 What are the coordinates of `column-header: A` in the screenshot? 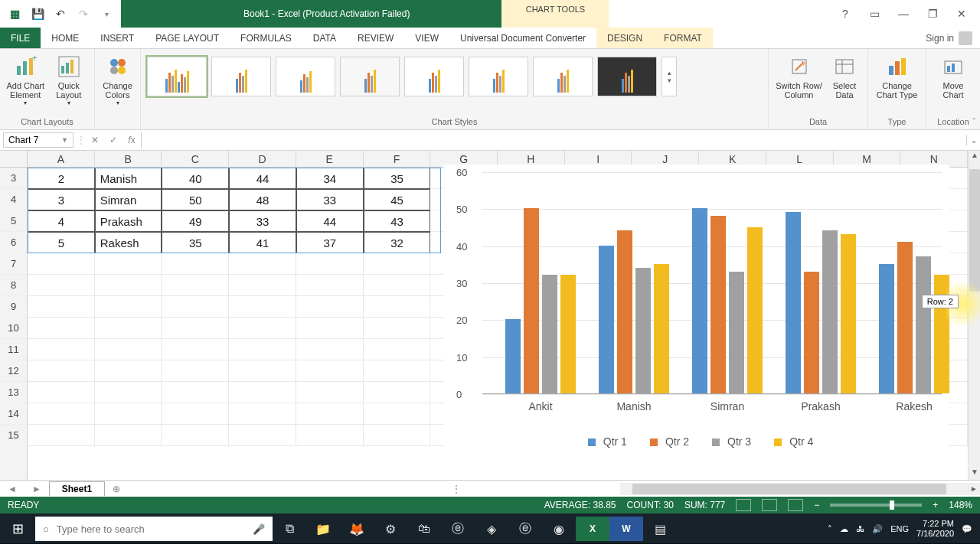 It's located at (61, 159).